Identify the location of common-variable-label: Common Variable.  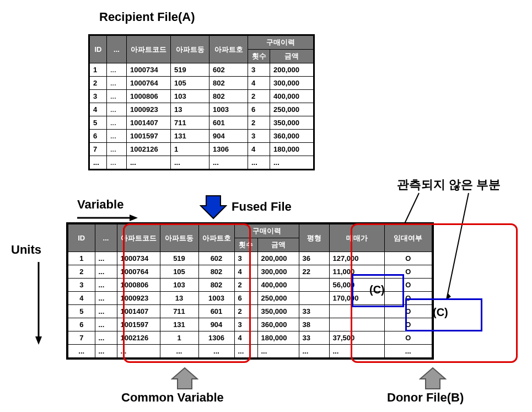
(173, 398).